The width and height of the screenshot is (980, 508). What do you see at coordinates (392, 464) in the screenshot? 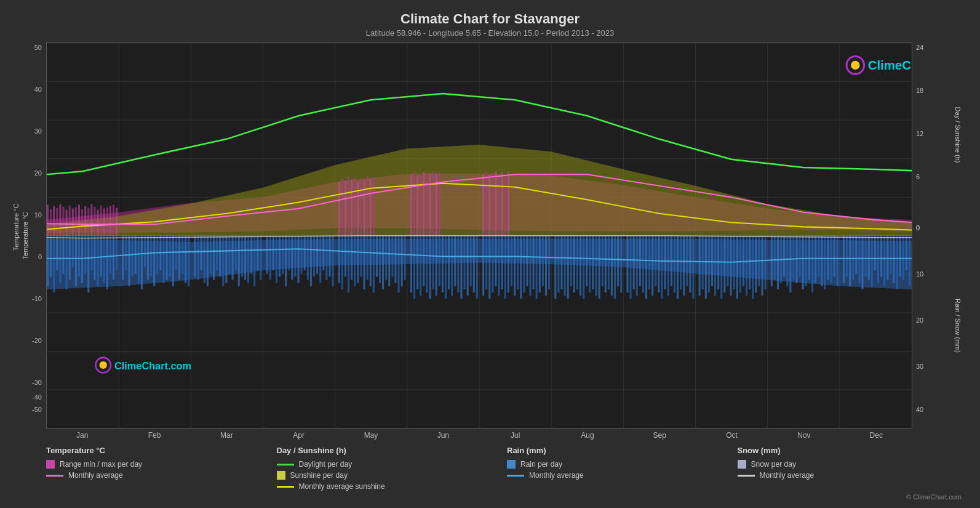
I see `legend-item-daylight: Daylight per day` at bounding box center [392, 464].